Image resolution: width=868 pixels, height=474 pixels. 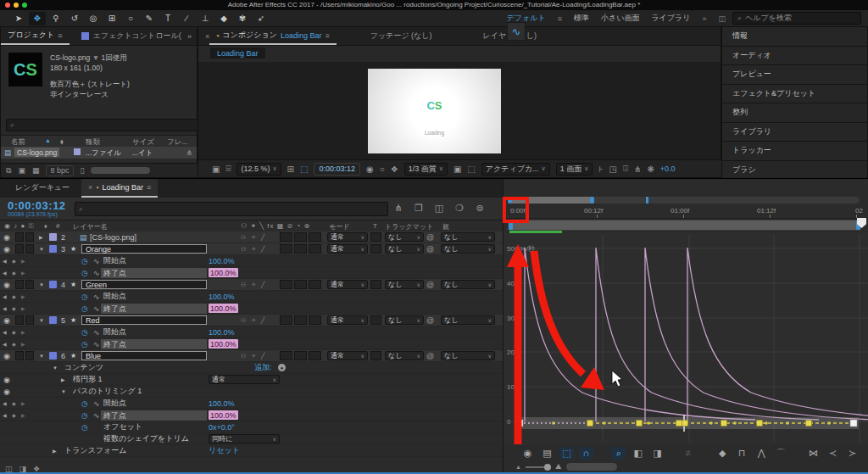 I want to click on layer-row: ◉▼4★Green⚇ ✧ ╱通常∨なし∨@なし∨, so click(x=251, y=285).